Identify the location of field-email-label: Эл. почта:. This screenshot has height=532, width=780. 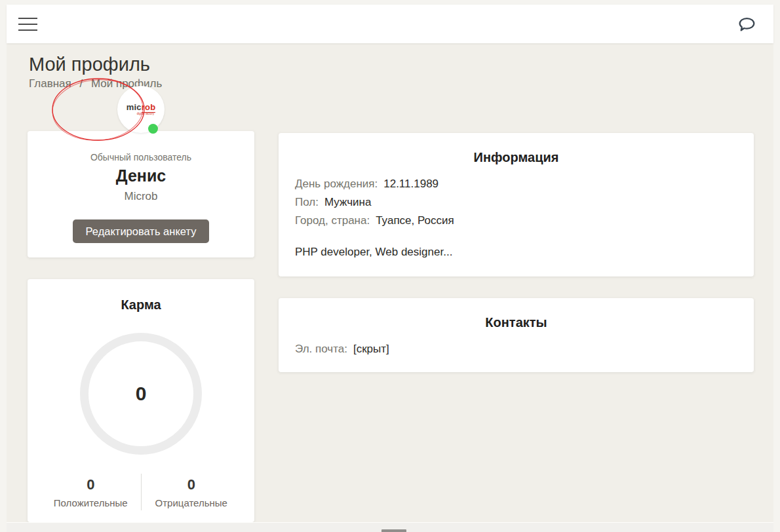
(321, 349).